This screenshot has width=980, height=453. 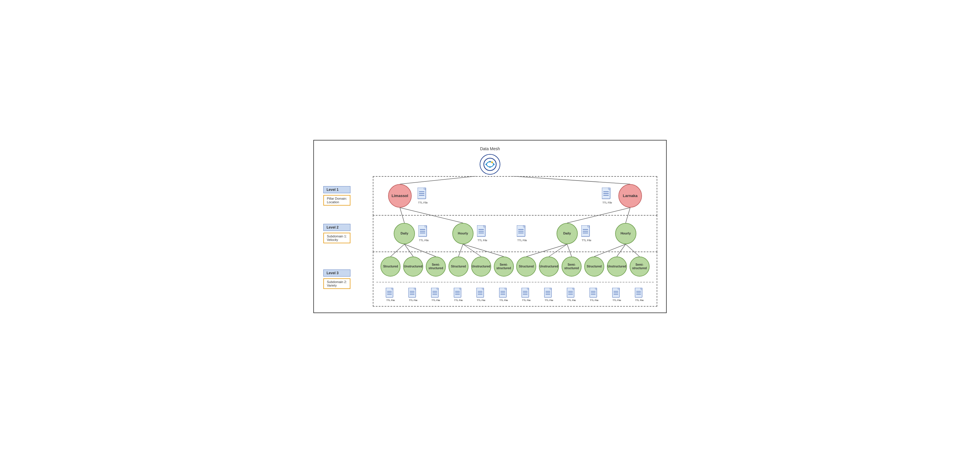 What do you see at coordinates (587, 240) in the screenshot?
I see `l2-ttl3-label: TTL File` at bounding box center [587, 240].